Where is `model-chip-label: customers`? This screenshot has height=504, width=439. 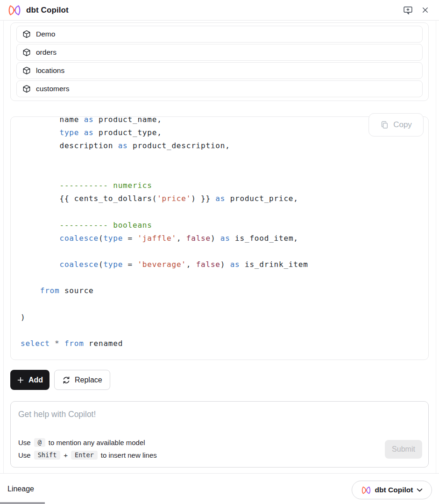 model-chip-label: customers is located at coordinates (53, 89).